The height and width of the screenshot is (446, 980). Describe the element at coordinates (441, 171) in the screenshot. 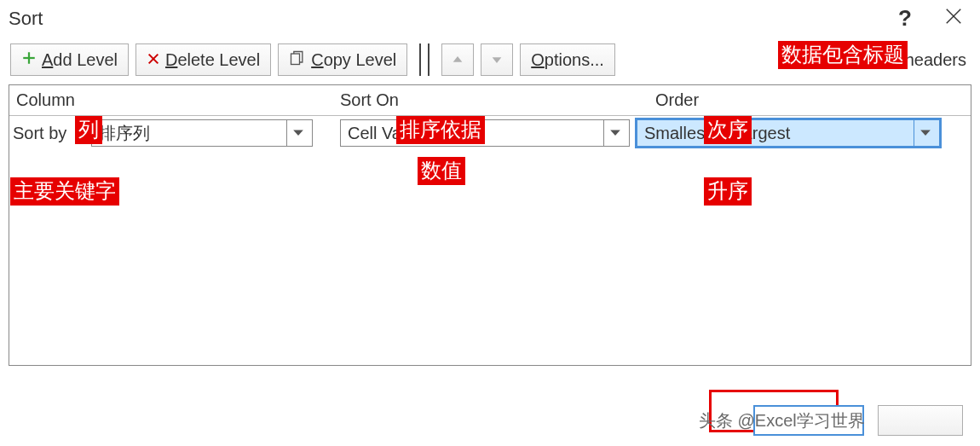

I see `anno-cellvalues: 数值` at that location.